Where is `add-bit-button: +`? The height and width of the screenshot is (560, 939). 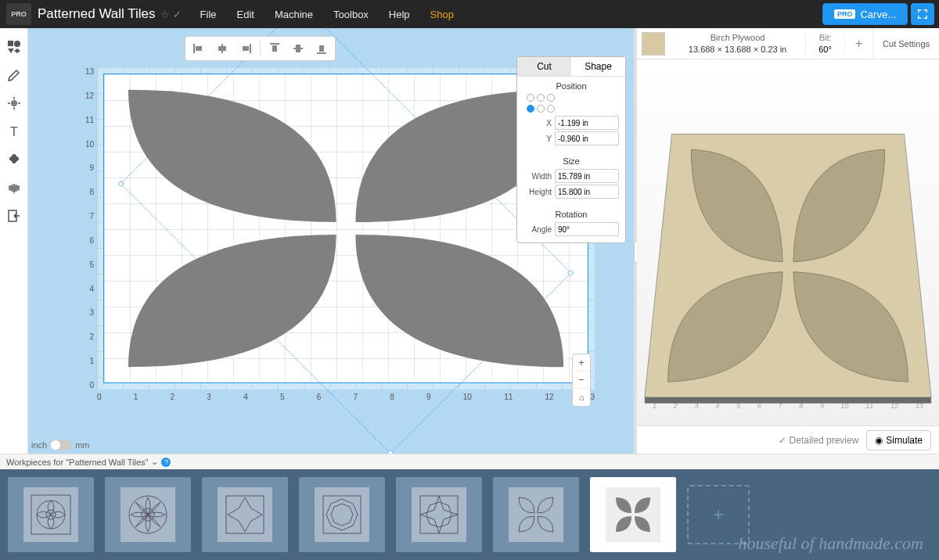 add-bit-button: + is located at coordinates (858, 44).